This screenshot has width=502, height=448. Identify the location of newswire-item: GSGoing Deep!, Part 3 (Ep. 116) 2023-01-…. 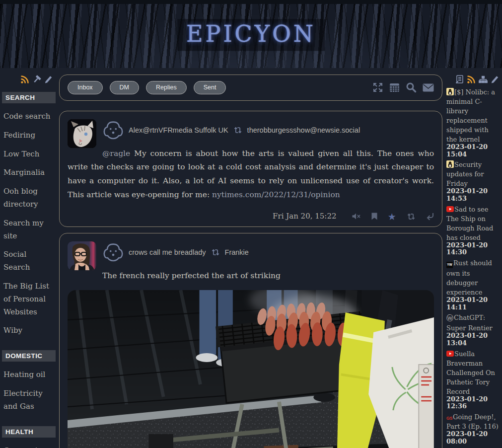
(474, 428).